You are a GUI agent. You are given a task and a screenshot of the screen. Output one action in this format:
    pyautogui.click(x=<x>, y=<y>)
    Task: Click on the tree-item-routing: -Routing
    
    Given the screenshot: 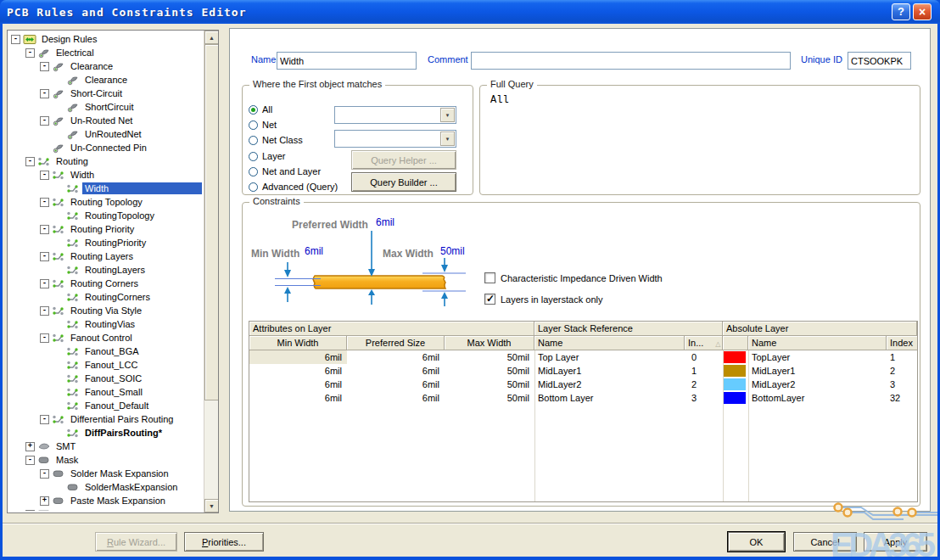 What is the action you would take?
    pyautogui.click(x=105, y=161)
    